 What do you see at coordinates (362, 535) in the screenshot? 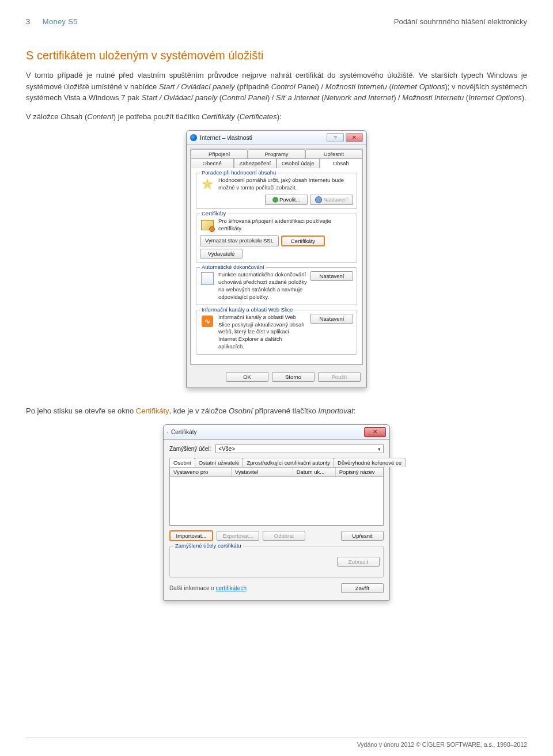
I see `advanced-button: Upřesnit` at bounding box center [362, 535].